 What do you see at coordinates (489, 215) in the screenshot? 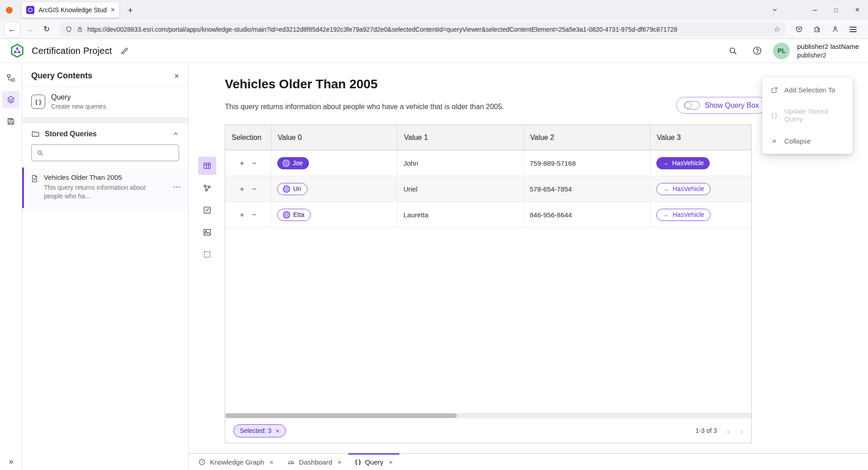
I see `table-row: + − Etta Lauretta 846-956-8644 → HasVehi…` at bounding box center [489, 215].